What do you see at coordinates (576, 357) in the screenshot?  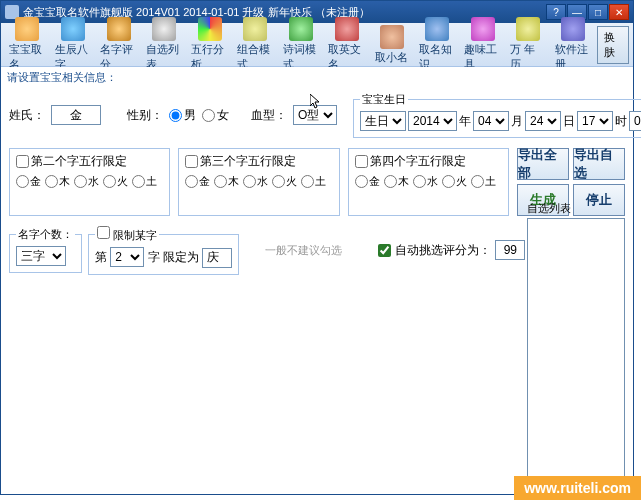 I see `selected-list` at bounding box center [576, 357].